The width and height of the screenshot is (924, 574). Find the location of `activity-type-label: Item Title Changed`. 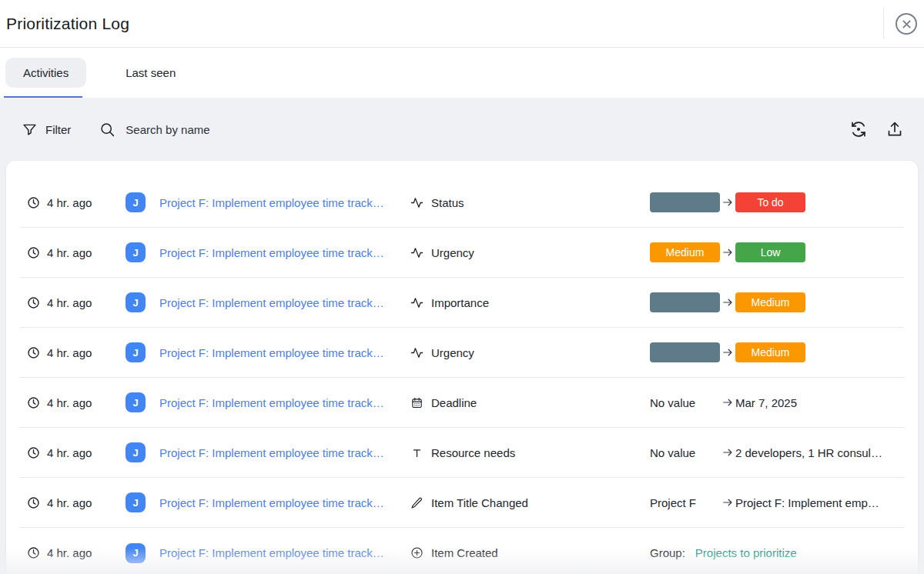

activity-type-label: Item Title Changed is located at coordinates (480, 503).